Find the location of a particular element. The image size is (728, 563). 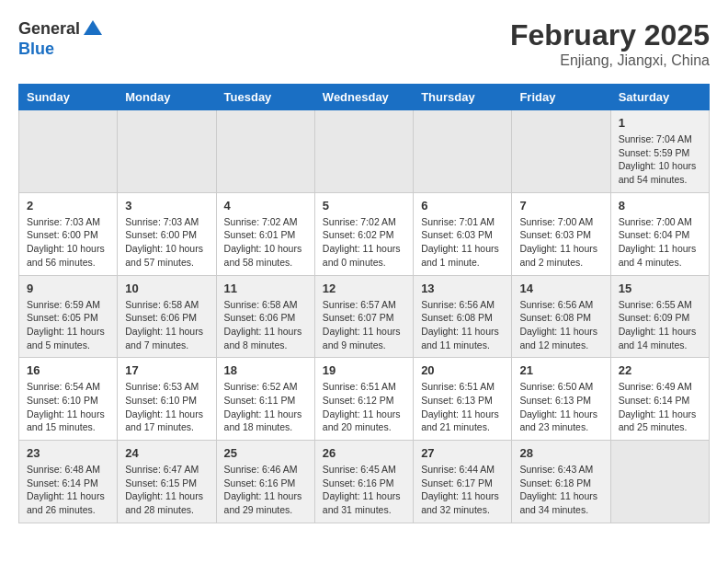

day-number: 28 is located at coordinates (561, 453).